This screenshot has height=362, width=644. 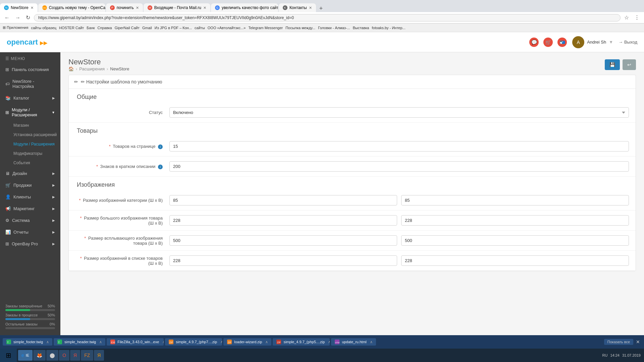 I want to click on popup-image-height-input, so click(x=515, y=241).